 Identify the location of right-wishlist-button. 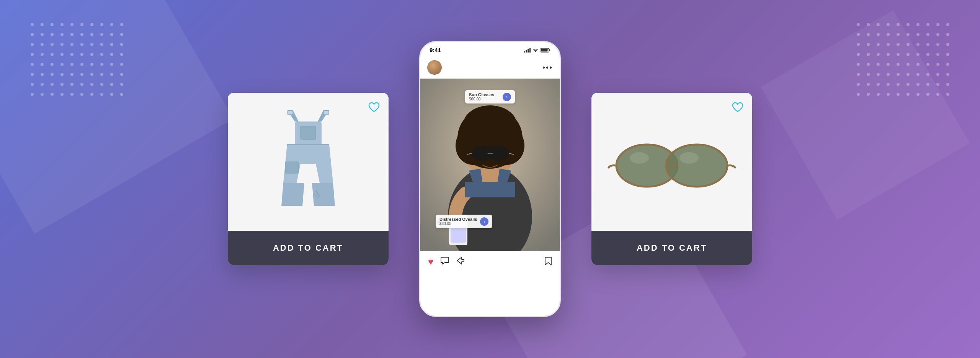
(738, 107).